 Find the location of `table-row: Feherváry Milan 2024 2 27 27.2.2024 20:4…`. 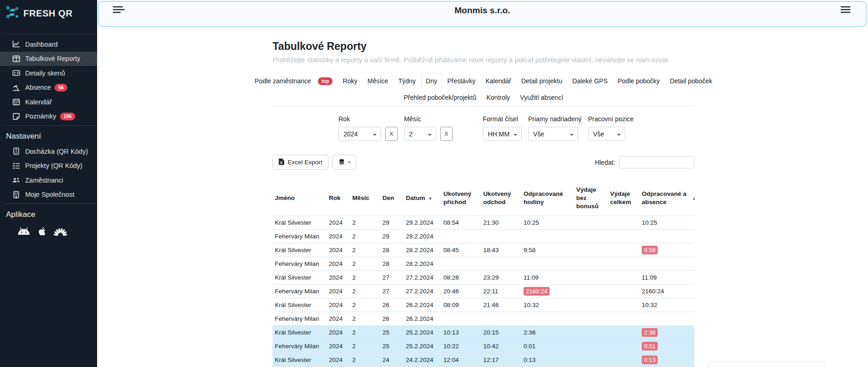

table-row: Feherváry Milan 2024 2 27 27.2.2024 20:4… is located at coordinates (484, 291).